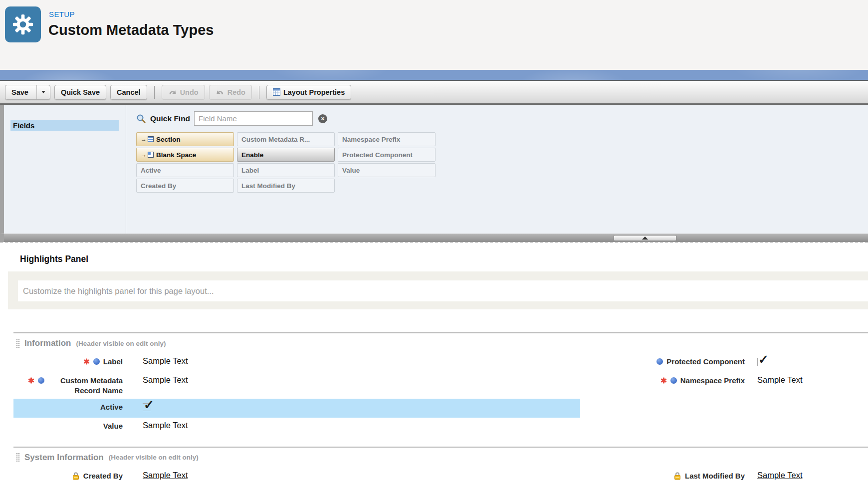 This screenshot has height=499, width=868. What do you see at coordinates (43, 92) in the screenshot?
I see `save-dropdown-button` at bounding box center [43, 92].